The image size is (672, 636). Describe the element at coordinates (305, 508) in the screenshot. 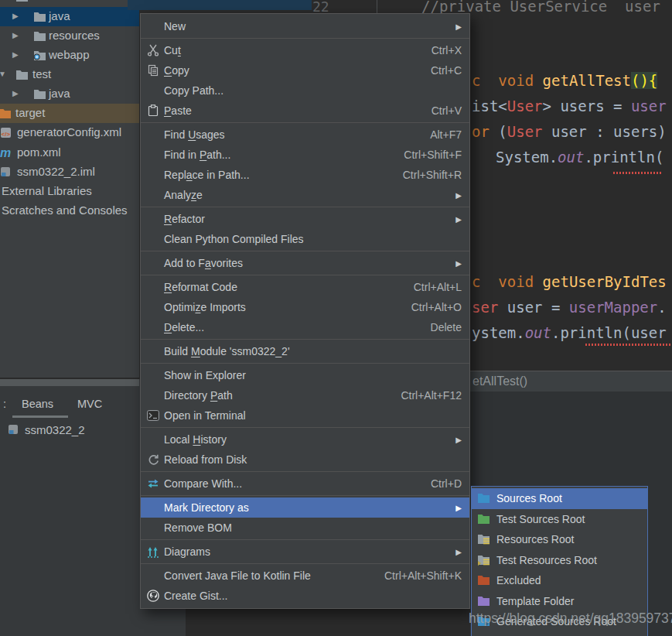

I see `menu-item-mark-directory-as: Mark Directory as▶` at that location.